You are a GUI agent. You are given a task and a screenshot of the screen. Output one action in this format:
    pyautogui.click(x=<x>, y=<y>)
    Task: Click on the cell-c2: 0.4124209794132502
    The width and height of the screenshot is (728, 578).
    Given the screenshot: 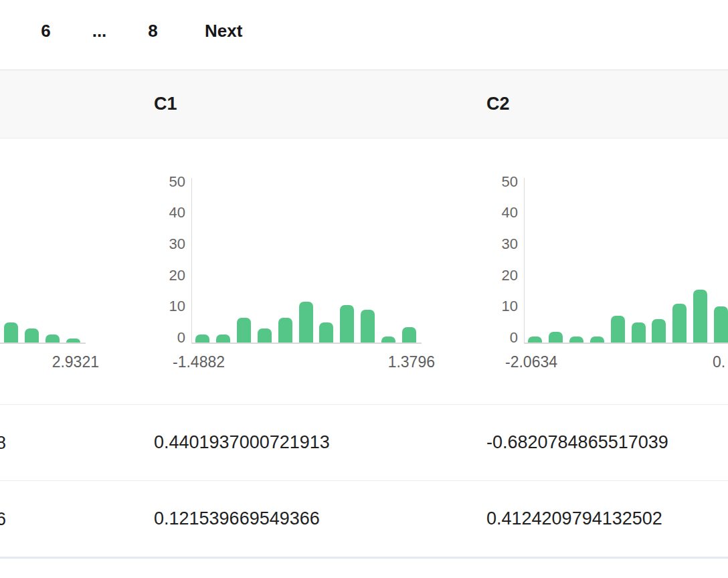 What is the action you would take?
    pyautogui.click(x=601, y=519)
    